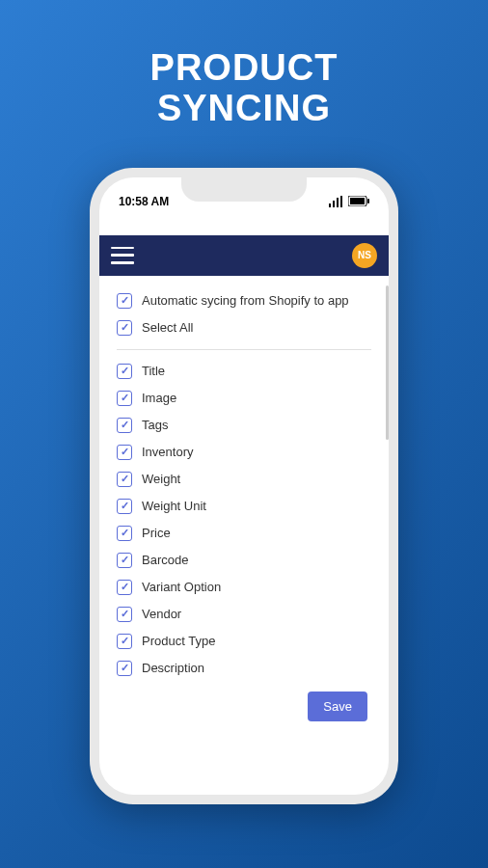  What do you see at coordinates (174, 505) in the screenshot?
I see `sync-field-label: Weight Unit` at bounding box center [174, 505].